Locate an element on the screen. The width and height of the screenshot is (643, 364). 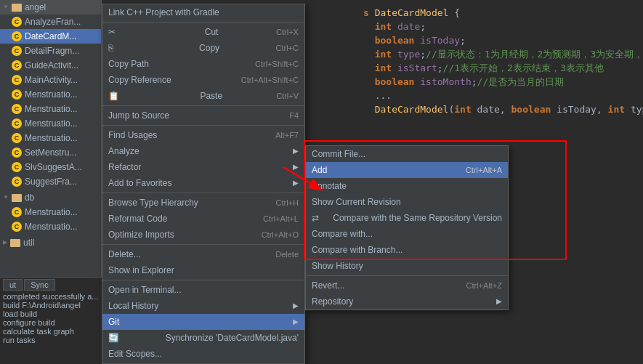
log-line-2: build F:\Android\angel is located at coordinates (51, 305).